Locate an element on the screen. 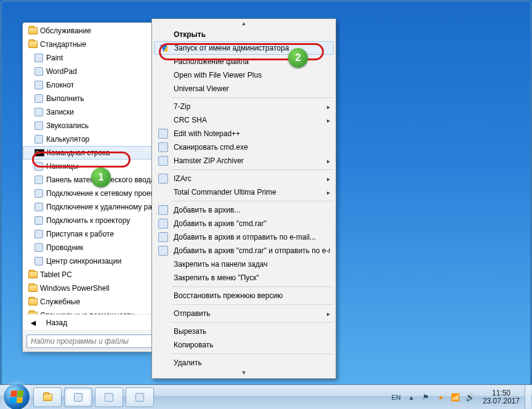 Image resolution: width=532 pixels, height=409 pixels. taskbar-button-explorer is located at coordinates (47, 397).